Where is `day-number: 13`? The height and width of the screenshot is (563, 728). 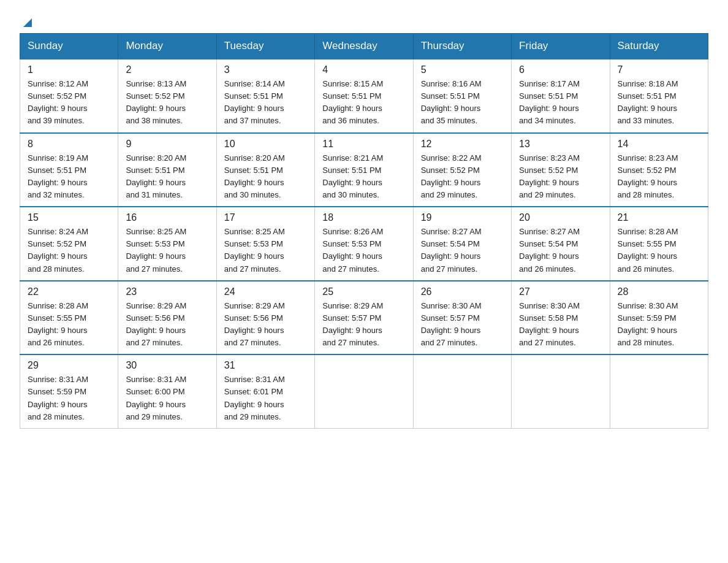
day-number: 13 is located at coordinates (560, 144).